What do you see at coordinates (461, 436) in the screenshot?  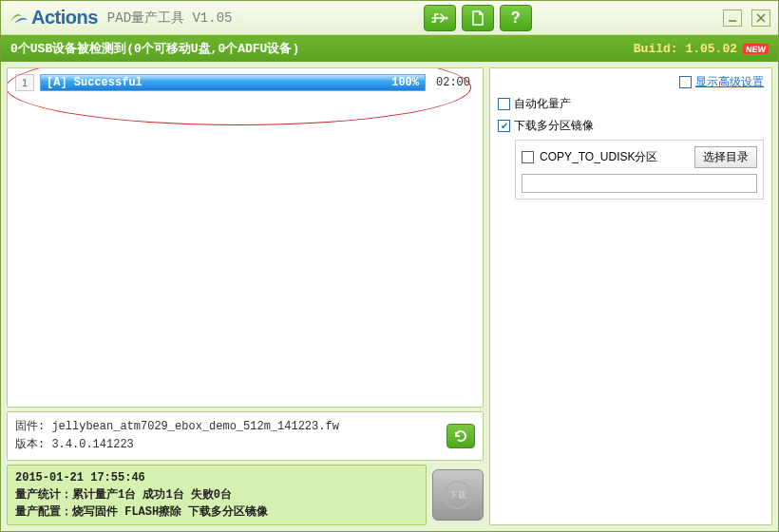 I see `refresh-icon` at bounding box center [461, 436].